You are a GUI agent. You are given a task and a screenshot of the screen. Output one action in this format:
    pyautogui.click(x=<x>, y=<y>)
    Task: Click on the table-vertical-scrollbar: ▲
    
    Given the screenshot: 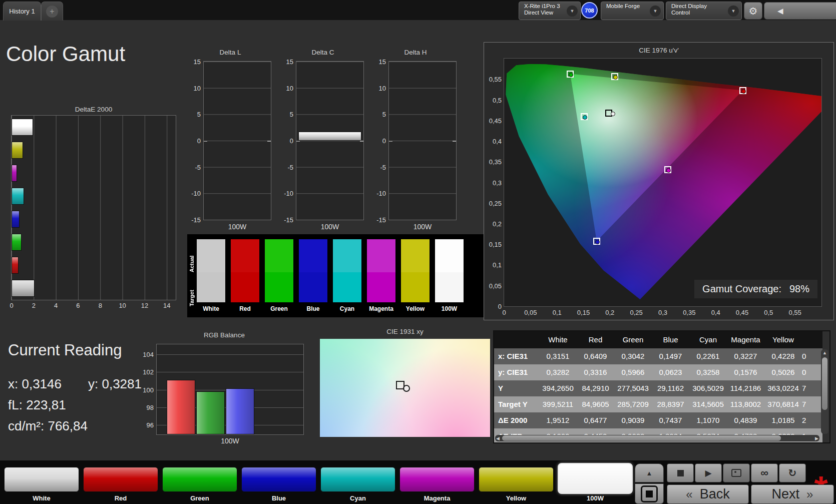 What is the action you would take?
    pyautogui.click(x=825, y=391)
    